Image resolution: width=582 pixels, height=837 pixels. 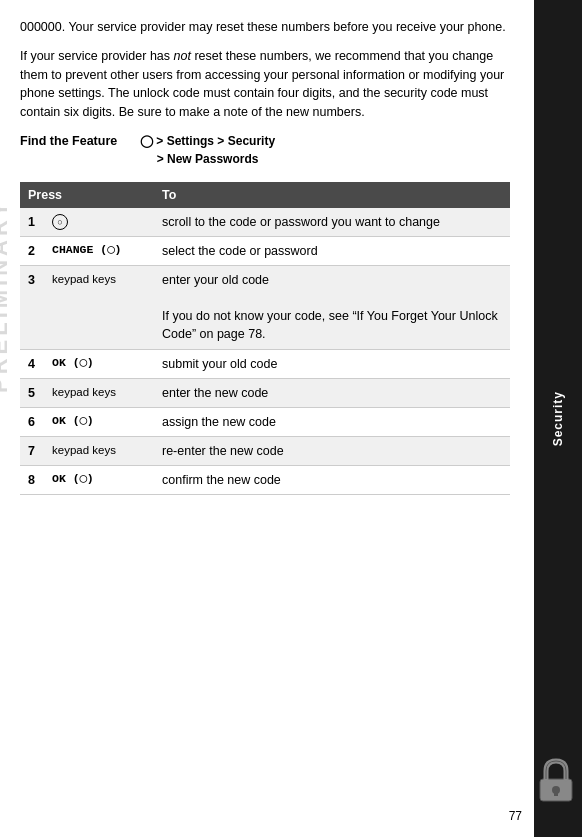 I want to click on table-row: 5 keypad keys enter the new code, so click(x=265, y=392).